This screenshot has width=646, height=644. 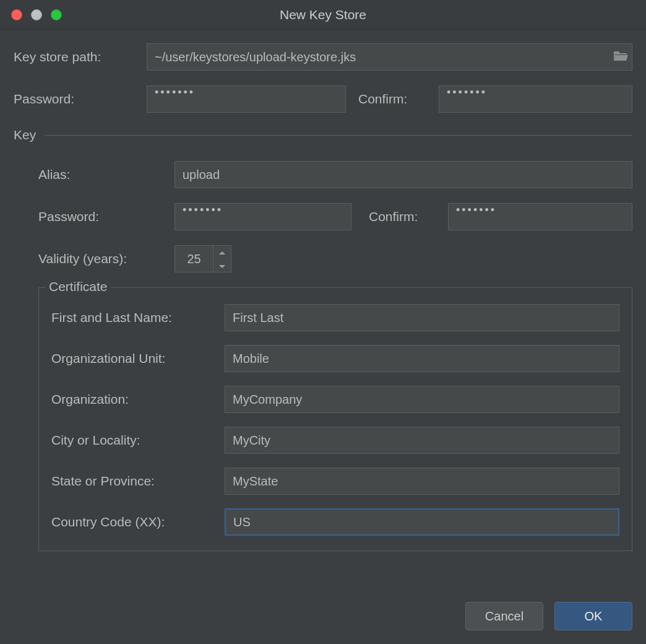 What do you see at coordinates (335, 399) in the screenshot?
I see `organization-row: Organization:` at bounding box center [335, 399].